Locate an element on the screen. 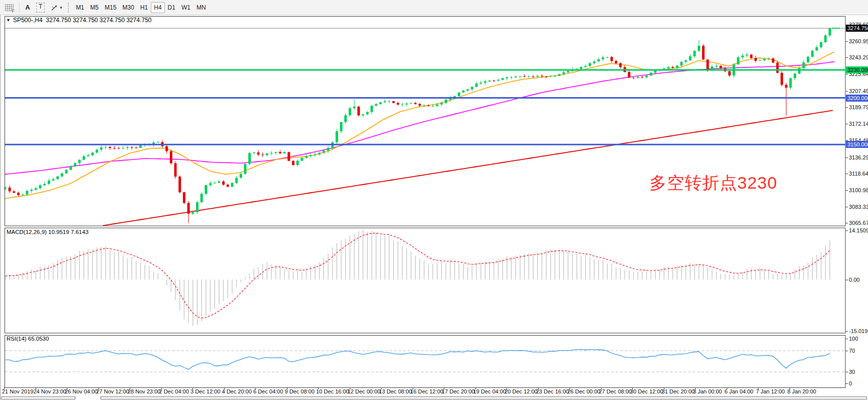 The image size is (868, 400). rsi-indicator-label: RSI(14) 65.0530 is located at coordinates (28, 339).